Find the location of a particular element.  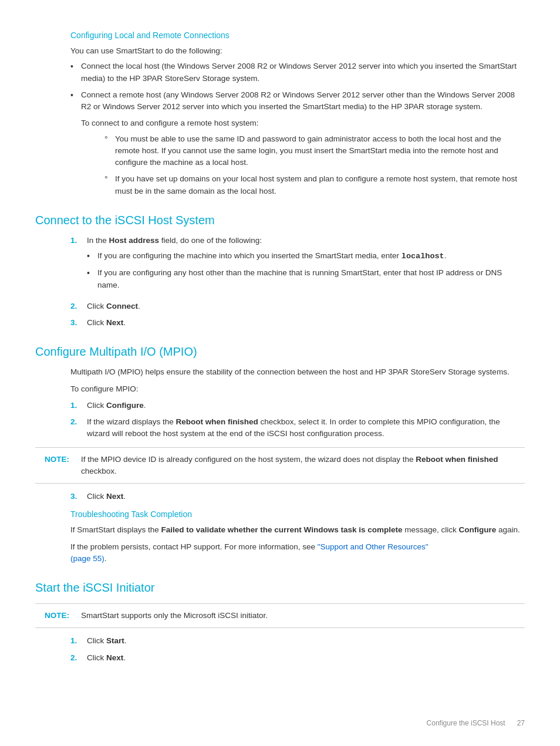

step-content: Click Start. is located at coordinates (306, 641).